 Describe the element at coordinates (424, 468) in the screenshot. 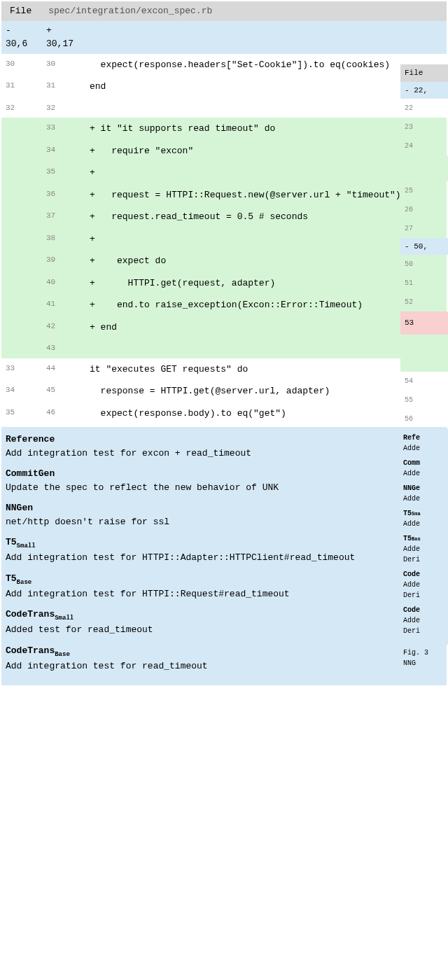

I see `right-model-output: CommAdde` at that location.